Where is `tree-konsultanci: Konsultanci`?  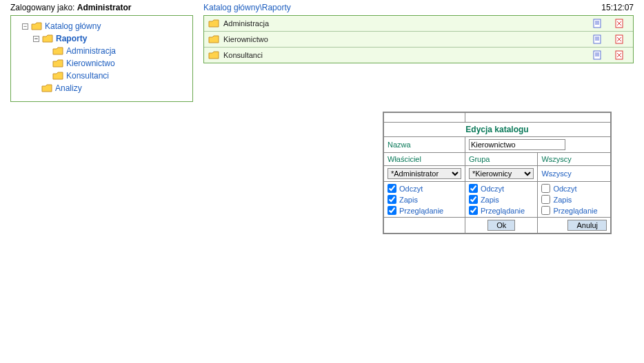 tree-konsultanci: Konsultanci is located at coordinates (102, 76).